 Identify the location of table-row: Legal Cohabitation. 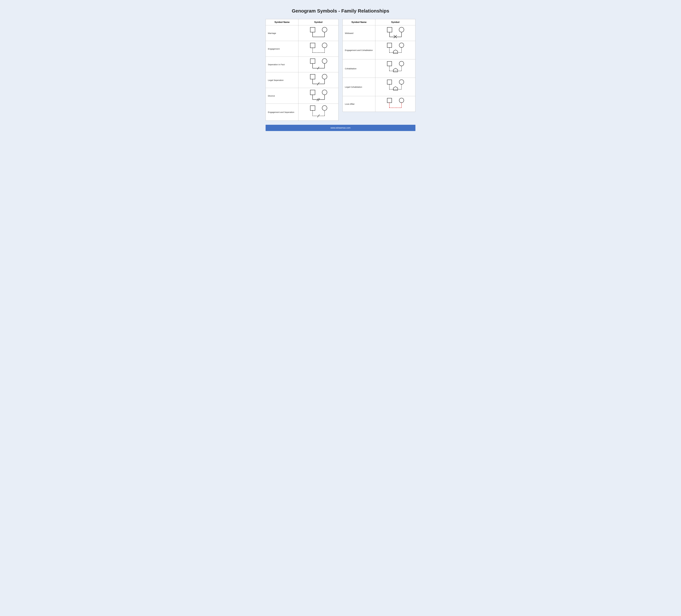
(379, 87).